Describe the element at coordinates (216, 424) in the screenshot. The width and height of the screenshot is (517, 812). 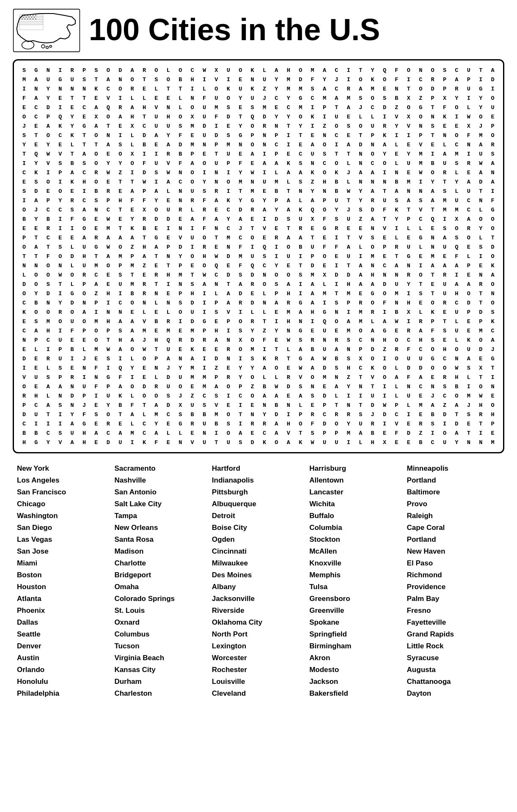
I see `puzzle-cell: B` at that location.